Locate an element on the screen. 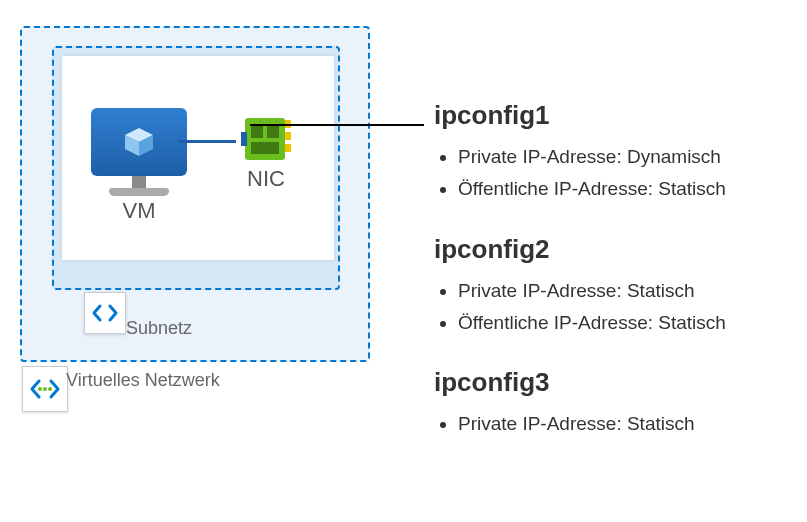 This screenshot has width=807, height=522. ipconfig-item: Private IP-Adresse: Dynamisch is located at coordinates (626, 157).